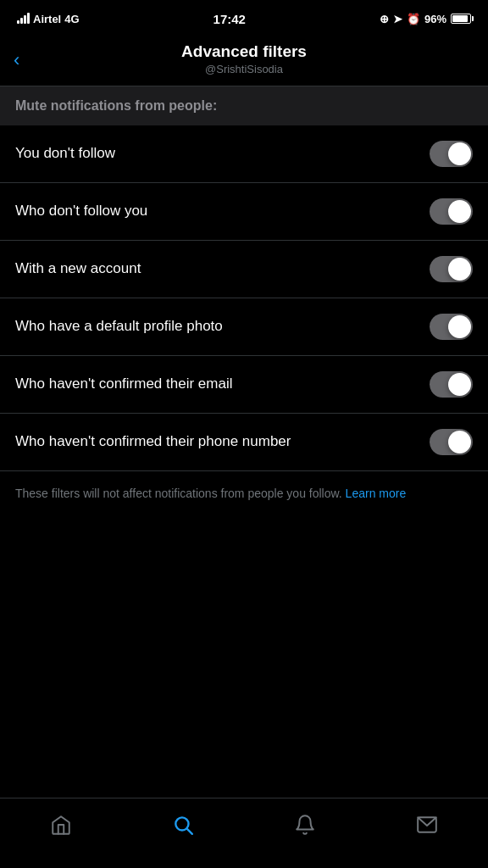 The image size is (488, 868). What do you see at coordinates (451, 327) in the screenshot?
I see `toggle-slider-default-profile-photo` at bounding box center [451, 327].